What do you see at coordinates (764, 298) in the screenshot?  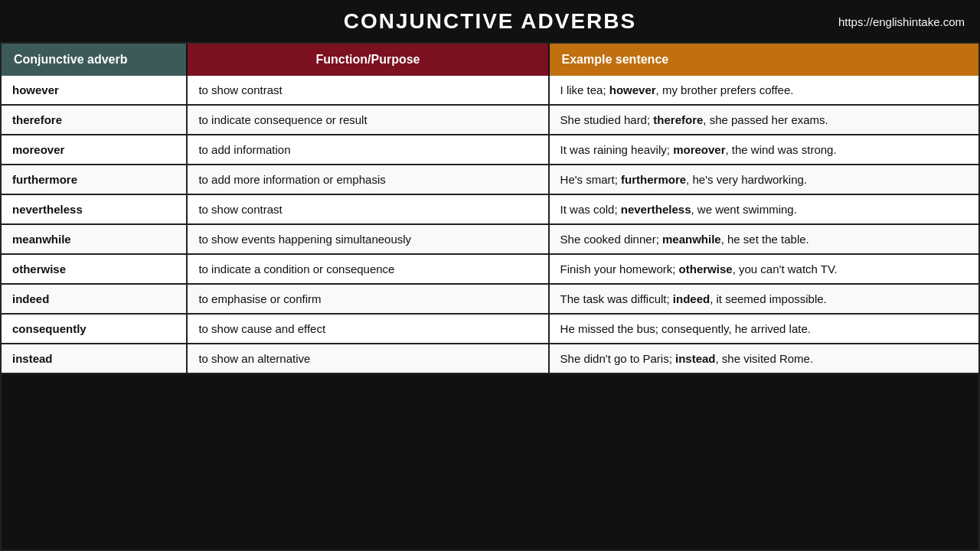 I see `cell-example: The task was difficult; indeed, it seeme…` at bounding box center [764, 298].